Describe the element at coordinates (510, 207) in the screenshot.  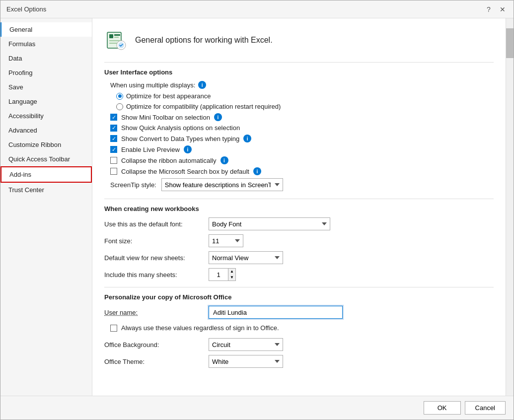
I see `scrollbar` at that location.